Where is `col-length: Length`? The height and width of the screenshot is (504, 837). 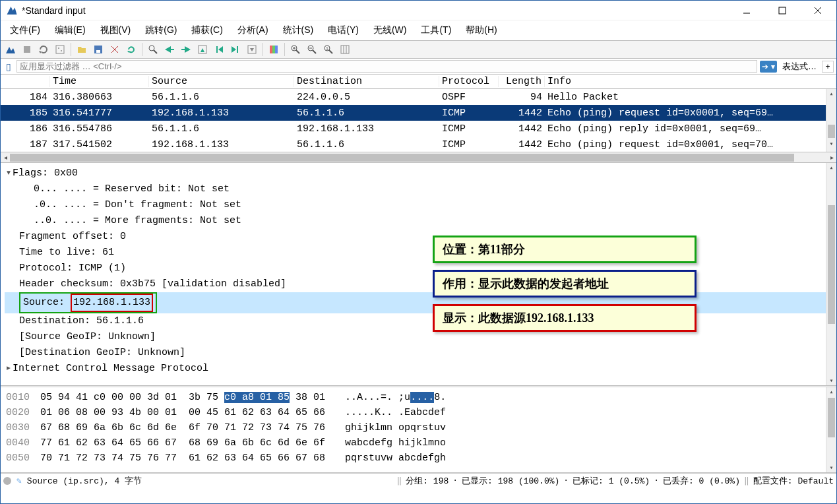
col-length: Length is located at coordinates (522, 82).